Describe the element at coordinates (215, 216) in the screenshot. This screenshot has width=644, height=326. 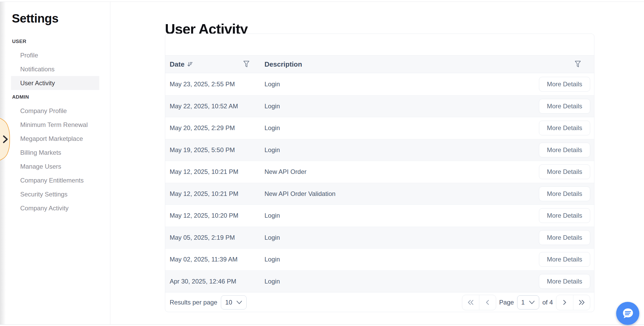
I see `row-date: May 12, 2025, 10:20 PM` at that location.